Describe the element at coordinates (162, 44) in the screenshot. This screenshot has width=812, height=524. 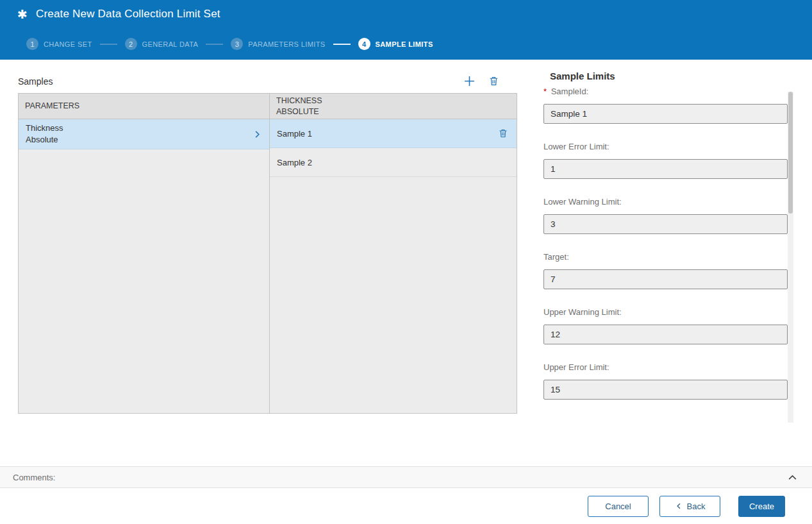
I see `step-general-data: 2 GENERAL DATA` at that location.